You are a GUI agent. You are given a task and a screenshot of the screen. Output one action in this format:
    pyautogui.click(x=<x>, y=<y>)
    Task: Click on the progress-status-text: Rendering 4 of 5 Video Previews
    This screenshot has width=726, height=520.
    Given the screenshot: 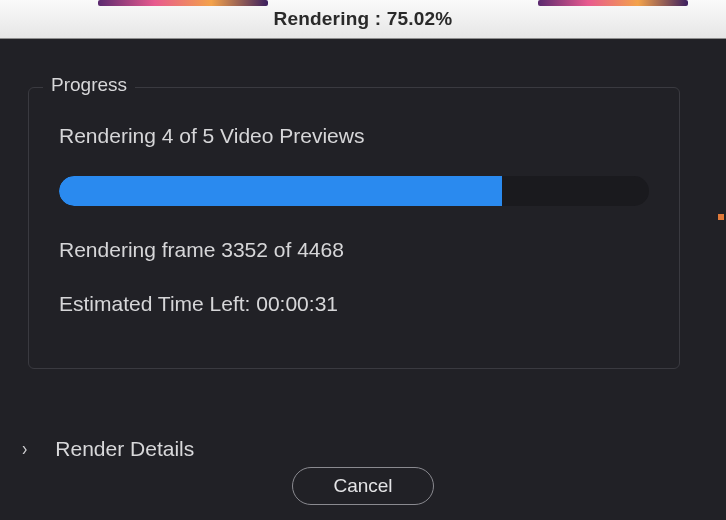 What is the action you would take?
    pyautogui.click(x=354, y=136)
    